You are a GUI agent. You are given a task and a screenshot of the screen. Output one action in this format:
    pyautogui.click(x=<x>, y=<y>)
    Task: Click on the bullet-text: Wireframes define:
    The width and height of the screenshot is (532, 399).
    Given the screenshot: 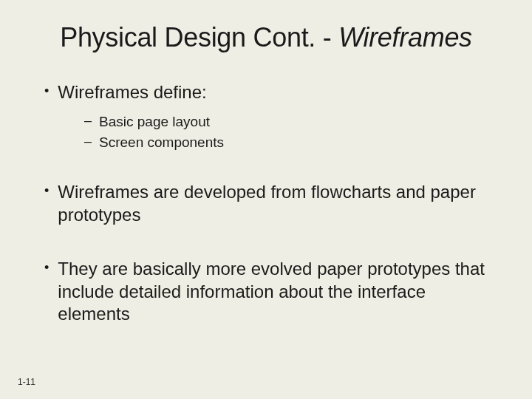 What is the action you would take?
    pyautogui.click(x=132, y=93)
    